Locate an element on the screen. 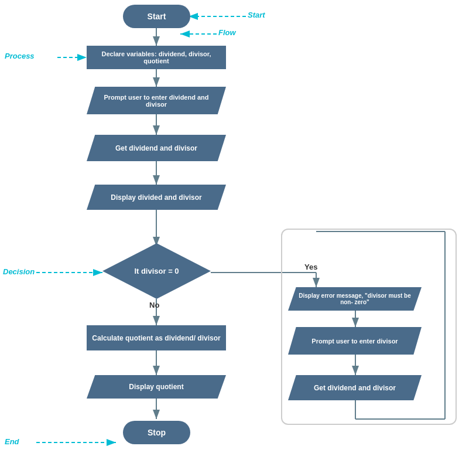  decision-annotation: Decision is located at coordinates (19, 272).